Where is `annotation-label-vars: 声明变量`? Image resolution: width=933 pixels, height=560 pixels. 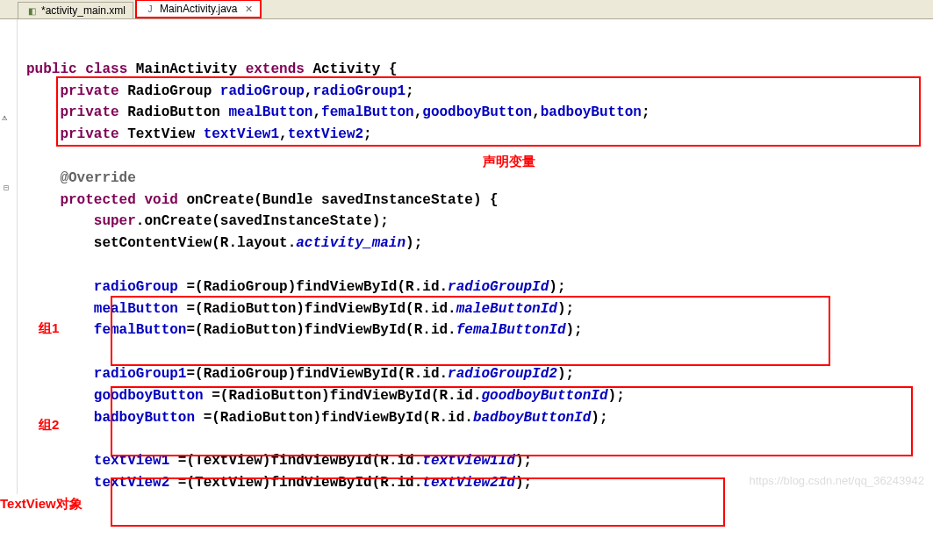 annotation-label-vars: 声明变量 is located at coordinates (509, 162).